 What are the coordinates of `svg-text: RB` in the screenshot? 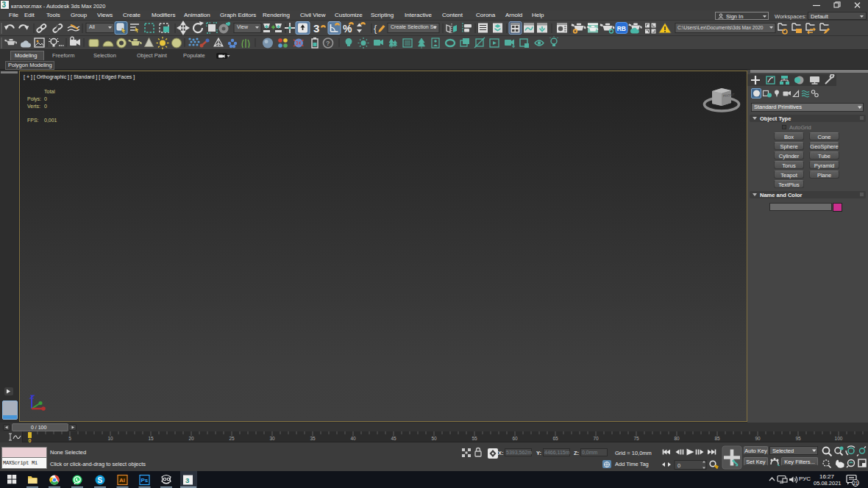 It's located at (622, 29).